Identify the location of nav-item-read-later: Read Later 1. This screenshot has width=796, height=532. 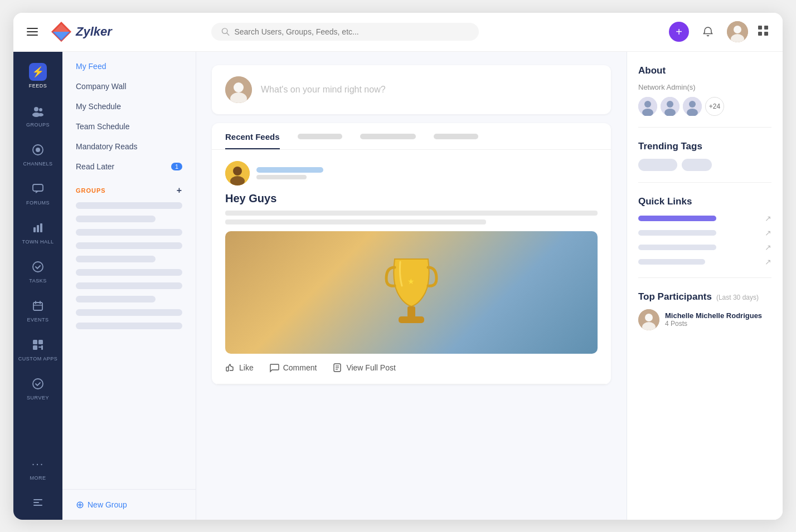
(129, 167).